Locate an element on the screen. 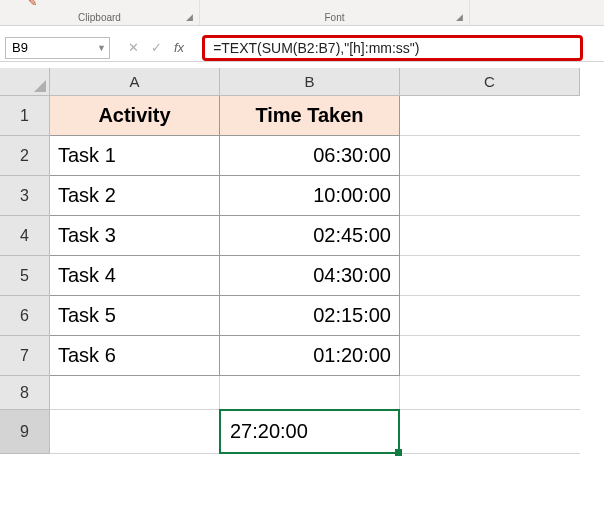  cell-a5: Task 4 is located at coordinates (135, 276).